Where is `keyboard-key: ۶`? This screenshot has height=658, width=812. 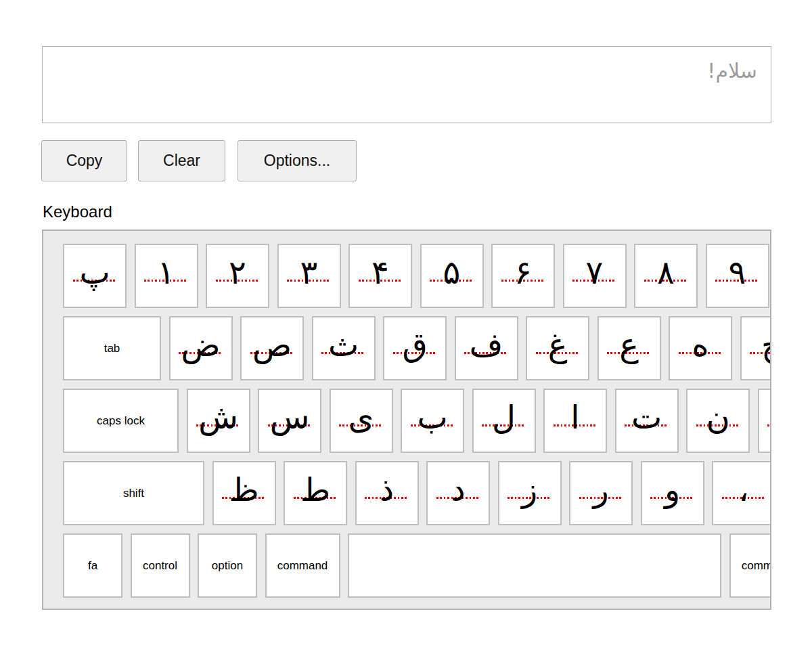
keyboard-key: ۶ is located at coordinates (523, 276).